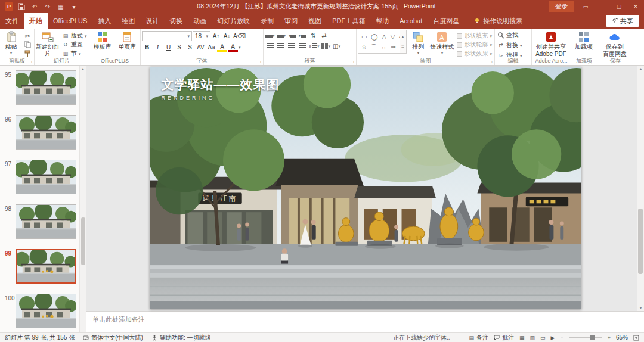 The image size is (644, 342). Describe the element at coordinates (418, 42) in the screenshot. I see `arrange-button: 排列 ▾` at that location.